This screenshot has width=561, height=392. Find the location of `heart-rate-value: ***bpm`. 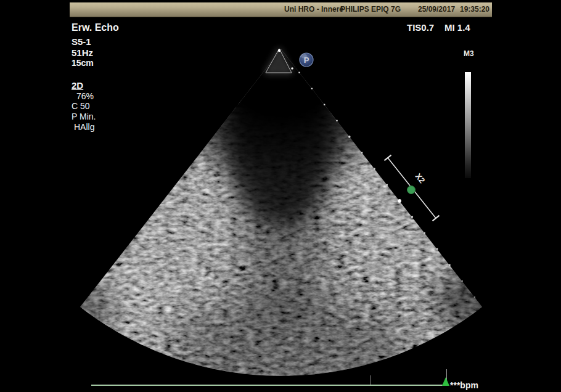

heart-rate-value: ***bpm is located at coordinates (464, 385).